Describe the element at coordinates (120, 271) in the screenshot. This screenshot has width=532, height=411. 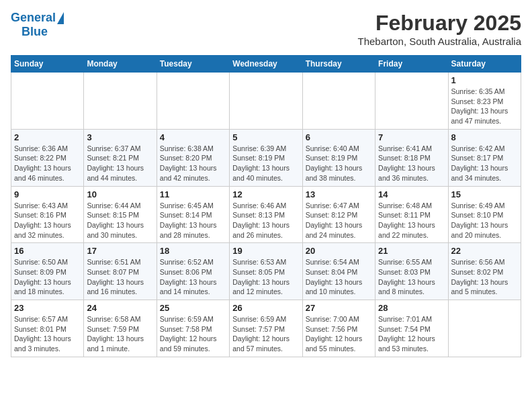
I see `calendar-cell: 17Sunrise: 6:51 AM Sunset: 8:07 PM Dayli…` at that location.